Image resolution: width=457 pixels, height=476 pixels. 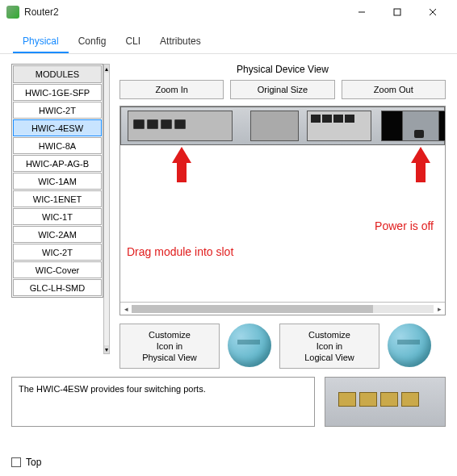 What do you see at coordinates (107, 209) in the screenshot?
I see `modules-scrollbar: ▴ ▾` at bounding box center [107, 209].